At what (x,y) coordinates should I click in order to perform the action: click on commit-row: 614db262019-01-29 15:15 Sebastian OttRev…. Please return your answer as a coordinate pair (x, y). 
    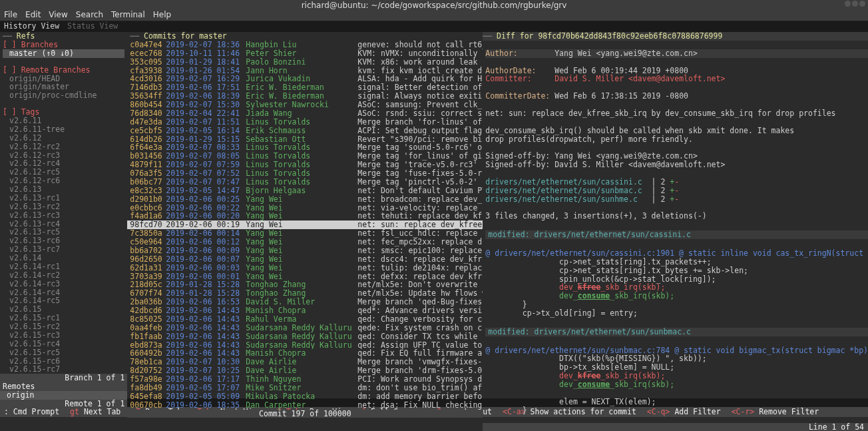
    Looking at the image, I should click on (305, 140).